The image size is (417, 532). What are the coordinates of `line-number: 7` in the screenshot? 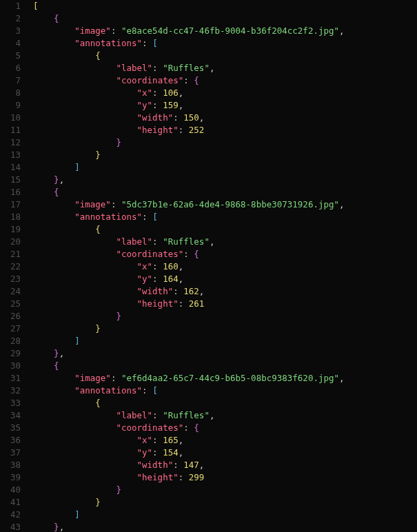 It's located at (10, 81).